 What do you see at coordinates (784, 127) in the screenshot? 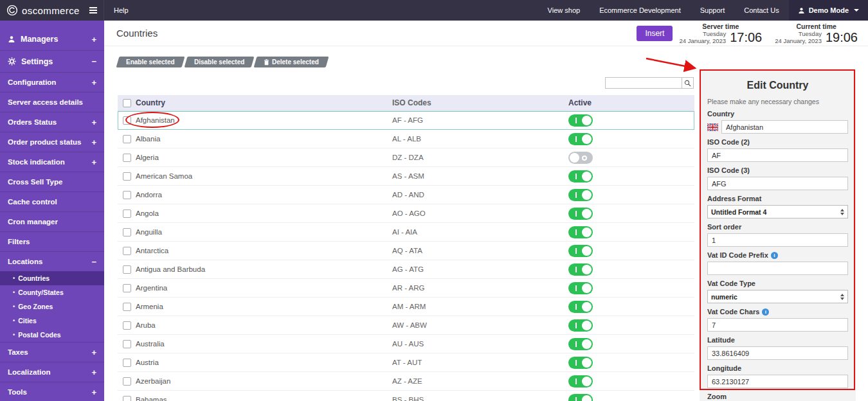
I see `field-input-country` at bounding box center [784, 127].